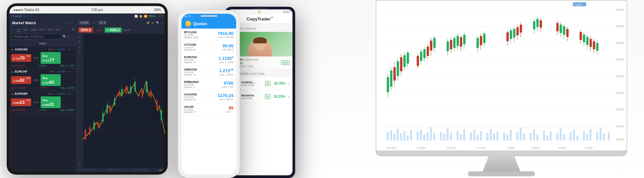 This screenshot has width=644, height=178. I want to click on embasket-left: EMBasket 16:43:46 Spread: 2, so click(191, 84).